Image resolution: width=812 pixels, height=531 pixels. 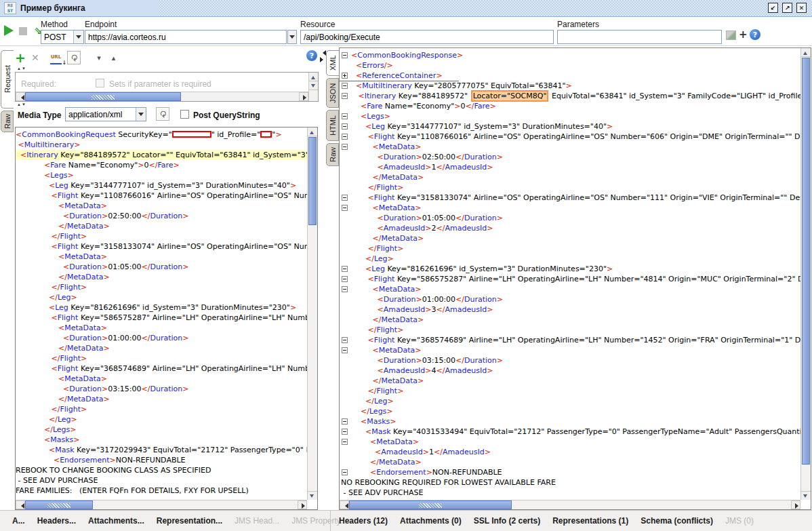 I want to click on move-down-icon: ▾, so click(x=99, y=58).